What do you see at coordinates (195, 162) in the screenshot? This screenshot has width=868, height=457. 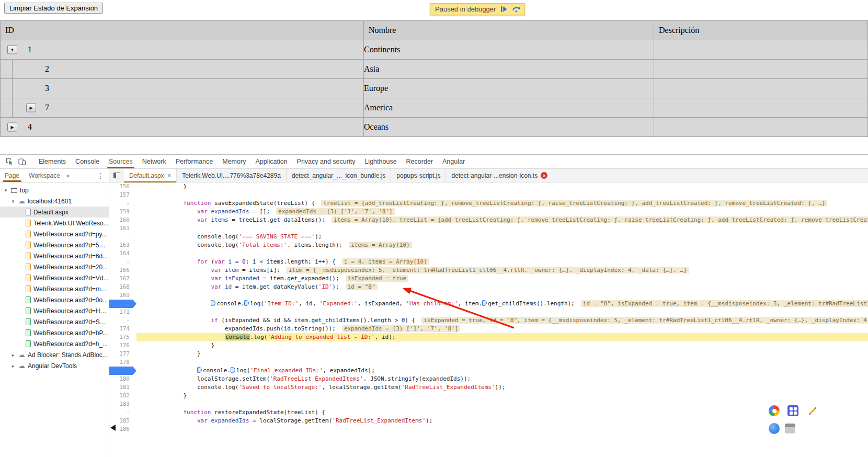 I see `panel-tab-performance: Performance` at bounding box center [195, 162].